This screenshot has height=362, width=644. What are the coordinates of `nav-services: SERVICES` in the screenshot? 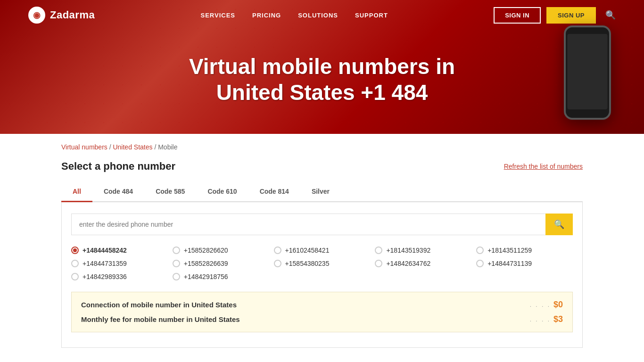 It's located at (218, 15).